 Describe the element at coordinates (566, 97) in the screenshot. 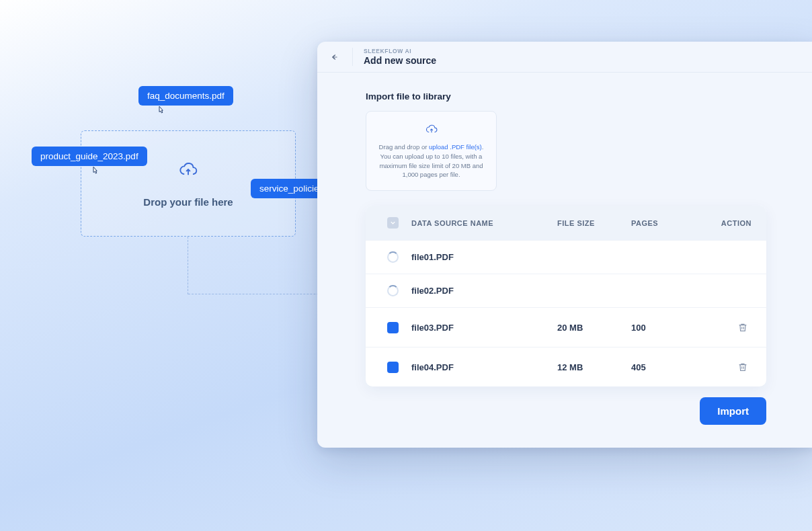

I see `section-title: Import file to library` at that location.